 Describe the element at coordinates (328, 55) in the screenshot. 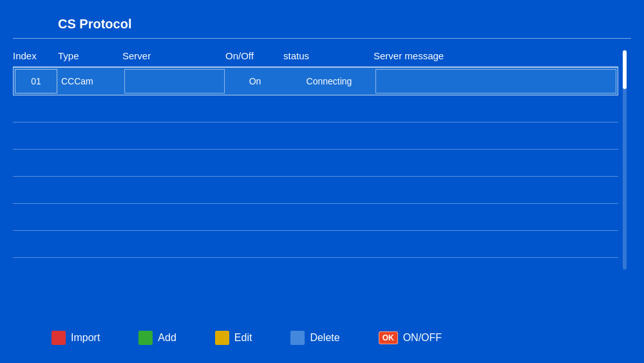

I see `col-header-status: status` at that location.